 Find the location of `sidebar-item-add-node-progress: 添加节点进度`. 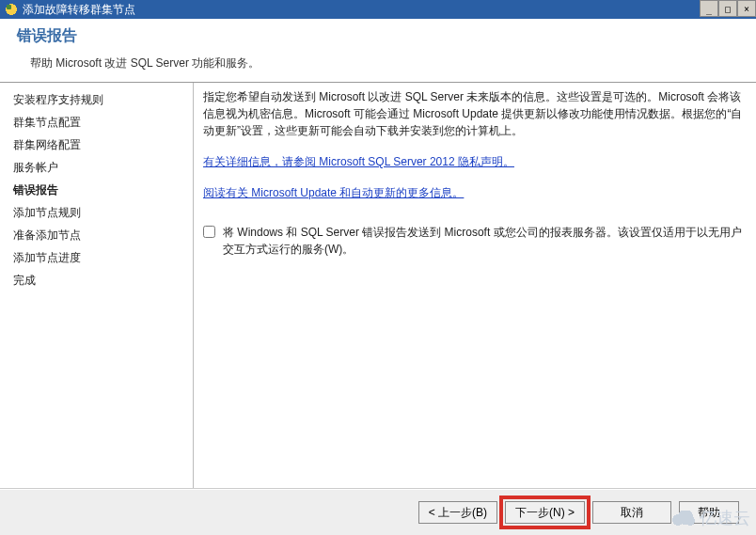

sidebar-item-add-node-progress: 添加节点进度 is located at coordinates (96, 258).